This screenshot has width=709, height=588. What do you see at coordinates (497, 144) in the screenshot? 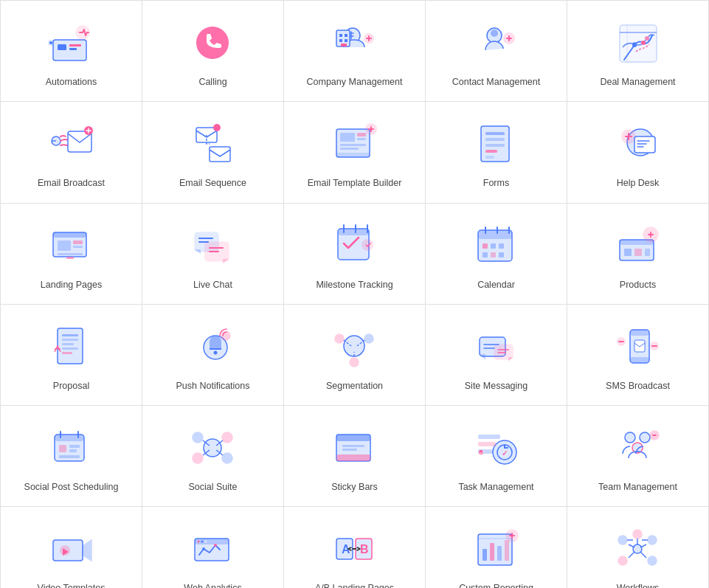
I see `forms-icon` at bounding box center [497, 144].